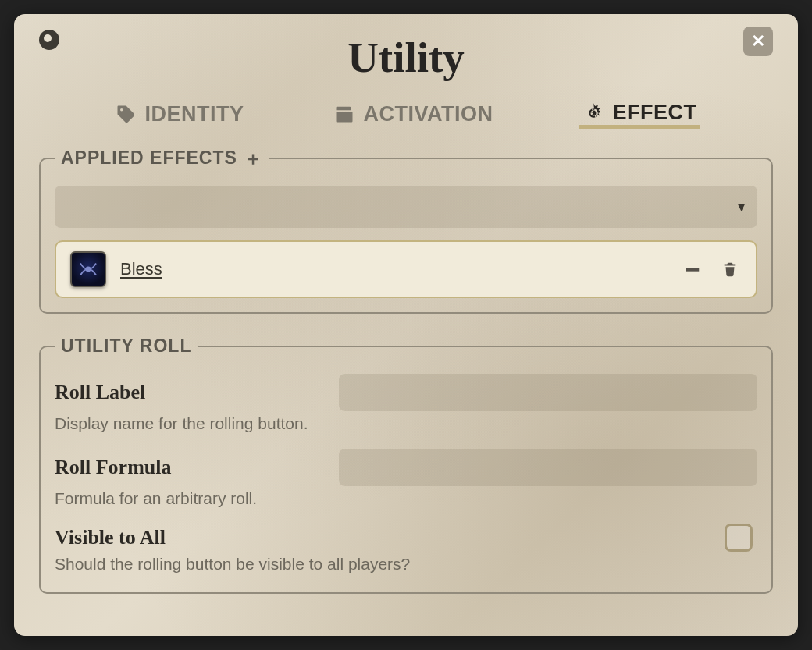  What do you see at coordinates (149, 158) in the screenshot?
I see `applied-effects-legend-text: APPLIED EFFECTS` at bounding box center [149, 158].